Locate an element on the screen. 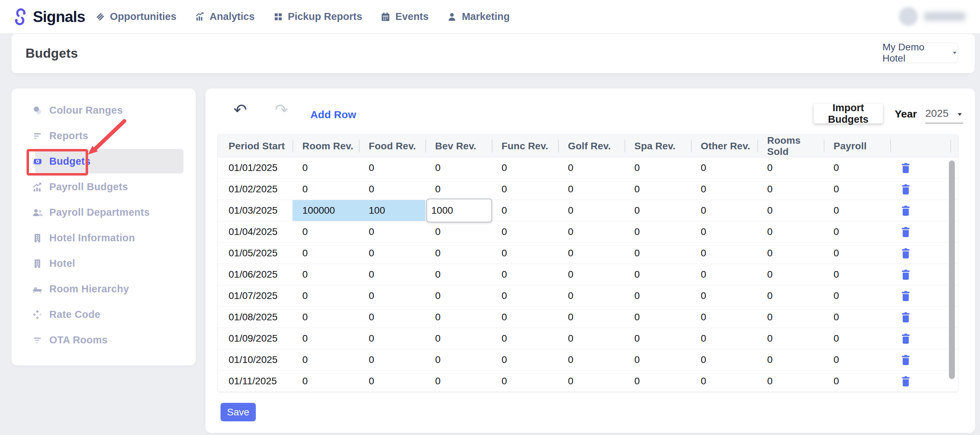  table-cell-editing is located at coordinates (459, 211).